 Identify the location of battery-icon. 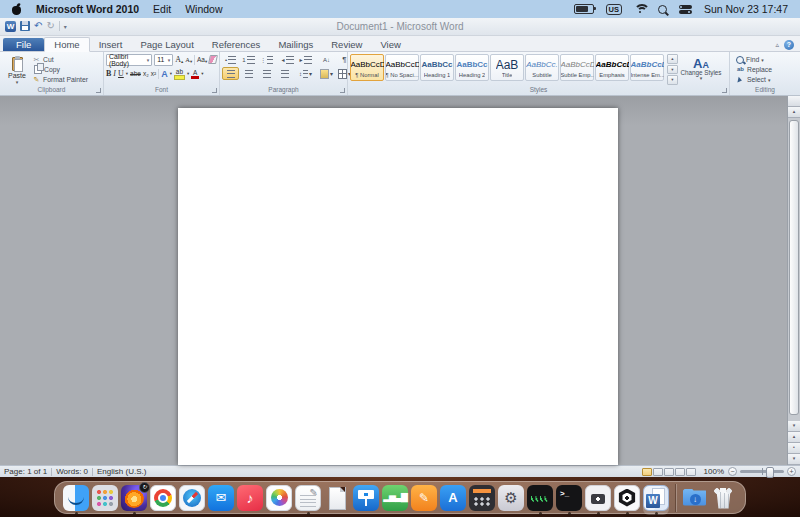
(584, 9).